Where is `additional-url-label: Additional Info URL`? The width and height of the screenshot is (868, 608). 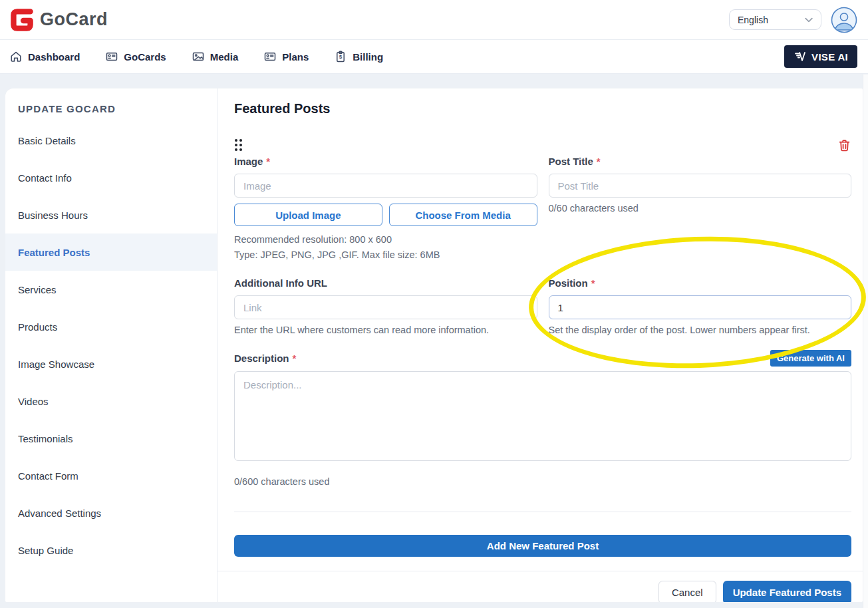
additional-url-label: Additional Info URL is located at coordinates (386, 283).